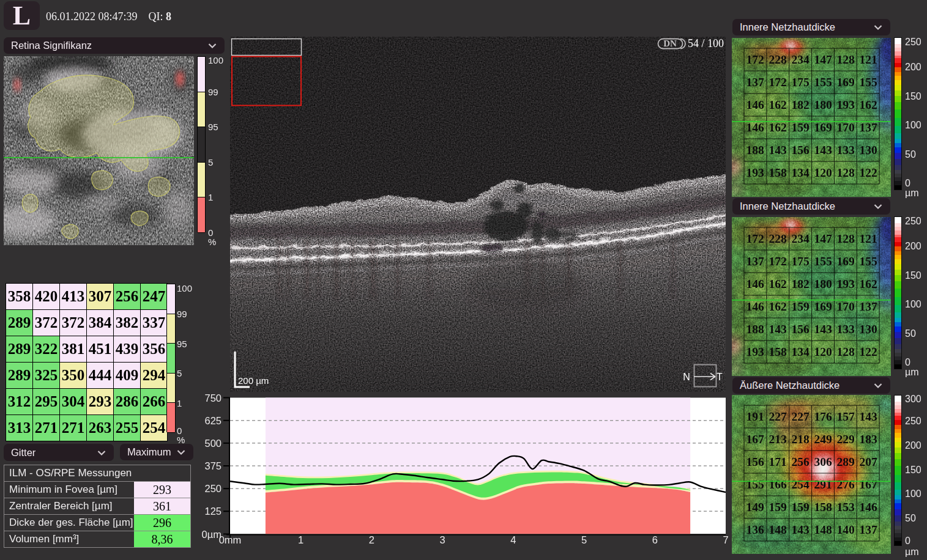  I want to click on svg-text: 207, so click(868, 462).